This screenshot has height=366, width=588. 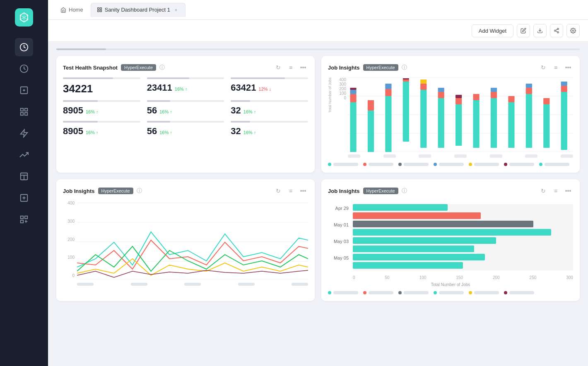 What do you see at coordinates (404, 191) in the screenshot?
I see `job-insights-br-info: ⓘ` at bounding box center [404, 191].